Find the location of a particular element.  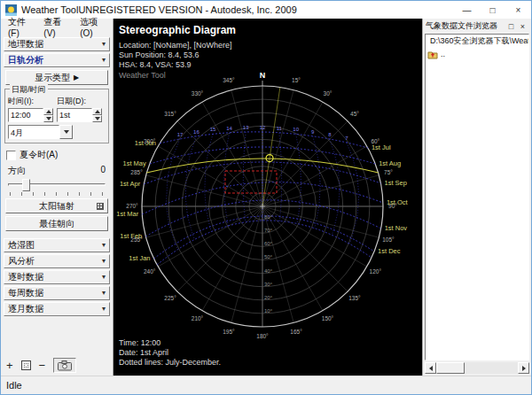

dropdown-button is located at coordinates (66, 132).